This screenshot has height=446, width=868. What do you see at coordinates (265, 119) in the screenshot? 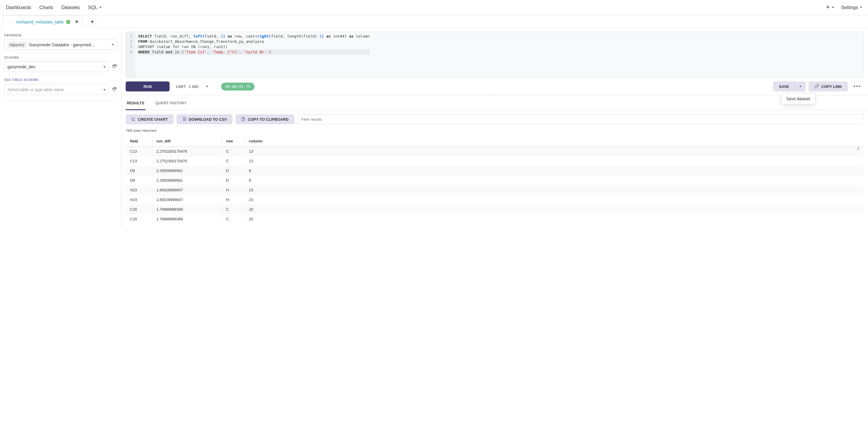
I see `copy-clipboard-button: COPY TO CLIPBOARD` at bounding box center [265, 119].